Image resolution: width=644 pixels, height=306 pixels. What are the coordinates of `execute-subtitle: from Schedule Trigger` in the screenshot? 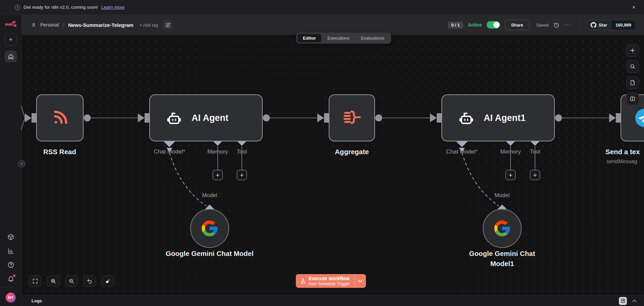 It's located at (329, 284).